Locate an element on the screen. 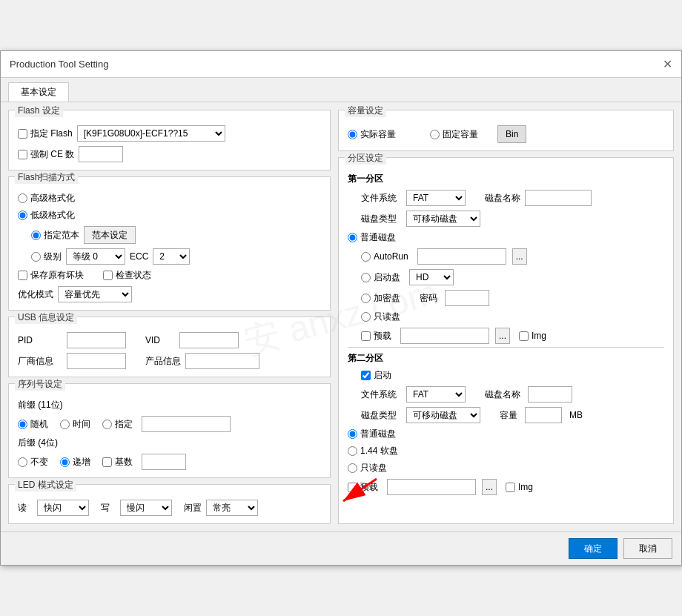 This screenshot has height=616, width=682. part2-disk-name-label: 磁盘名称 is located at coordinates (503, 394).